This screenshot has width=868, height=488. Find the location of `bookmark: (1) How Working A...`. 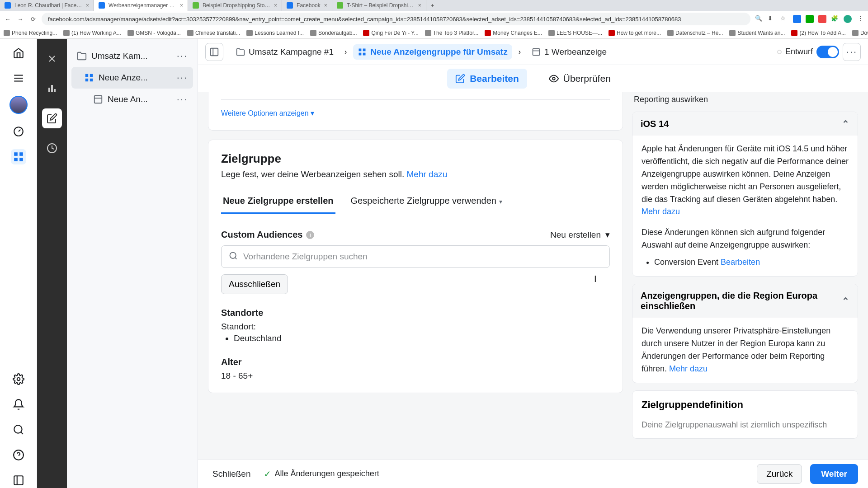

bookmark: (1) How Working A... is located at coordinates (92, 33).